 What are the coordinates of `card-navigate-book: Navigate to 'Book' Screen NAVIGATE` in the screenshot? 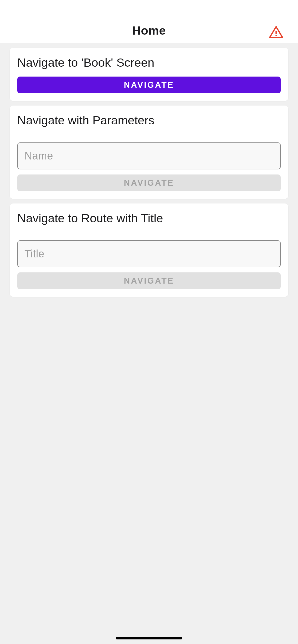 It's located at (149, 74).